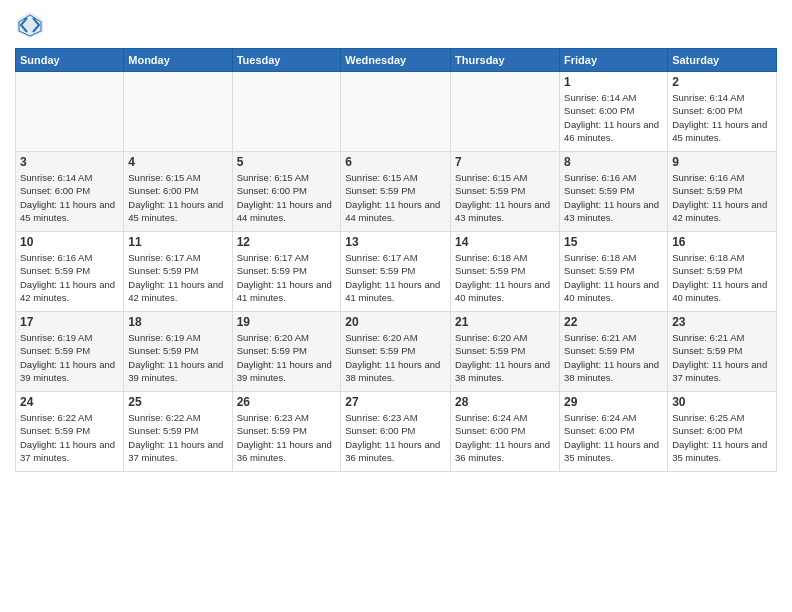  What do you see at coordinates (286, 352) in the screenshot?
I see `calendar-cell: 19Sunrise: 6:20 AMSunset: 5:59 PMDayligh…` at bounding box center [286, 352].